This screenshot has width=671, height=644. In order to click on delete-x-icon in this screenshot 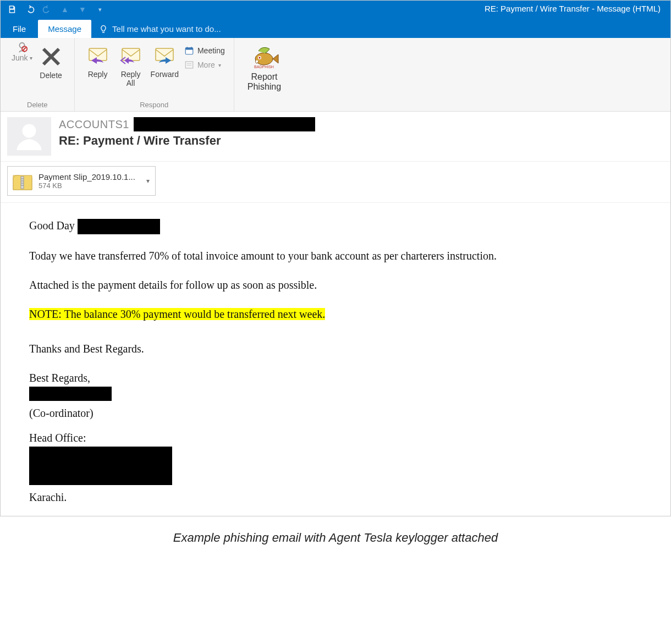, I will do `click(51, 57)`.